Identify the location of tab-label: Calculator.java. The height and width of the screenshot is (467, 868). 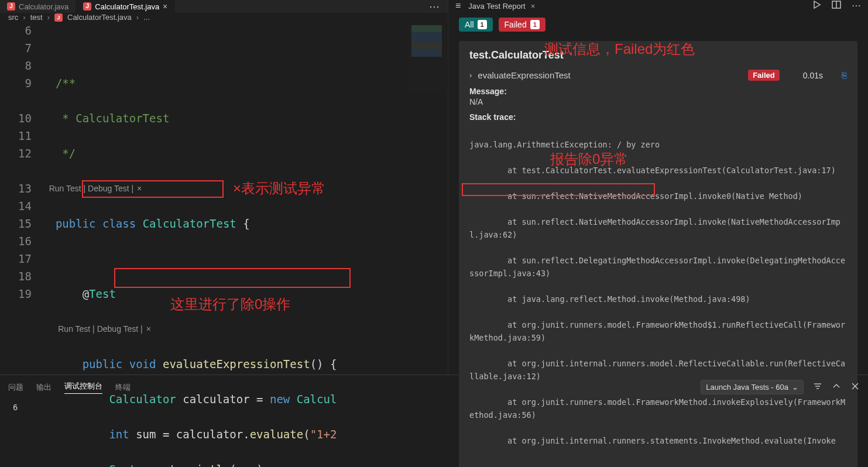
(43, 7).